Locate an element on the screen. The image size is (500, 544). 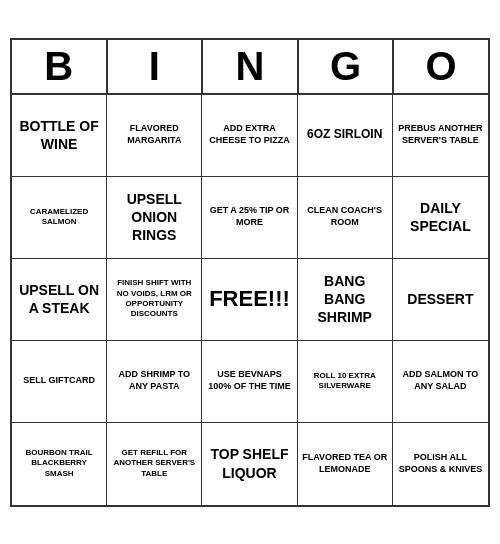
bingo-cell-20: BOURBON TRAIL BLACKBERRY SMASH is located at coordinates (60, 464).